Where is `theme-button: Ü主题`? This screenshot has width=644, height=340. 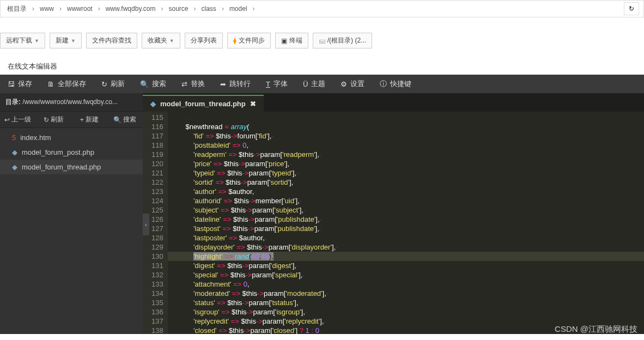 theme-button: Ü主题 is located at coordinates (314, 84).